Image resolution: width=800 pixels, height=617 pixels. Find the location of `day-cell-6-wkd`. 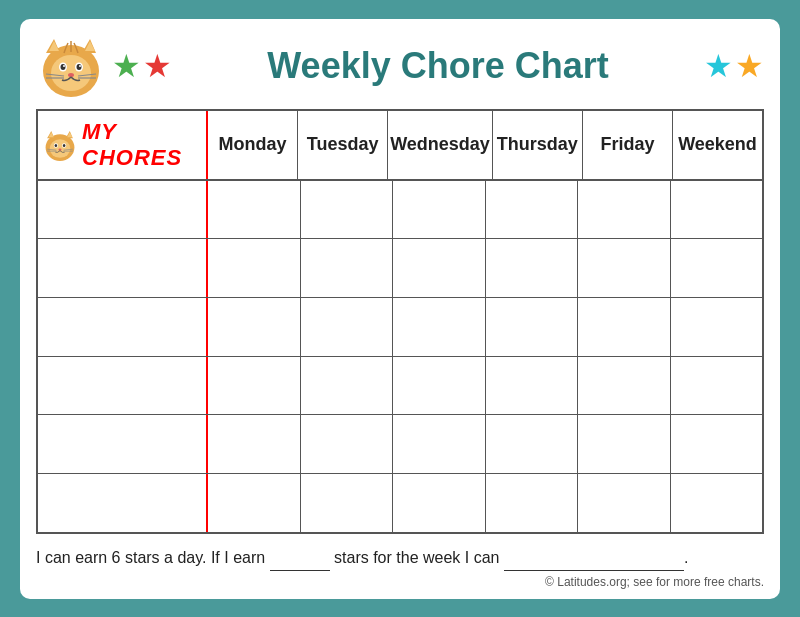

day-cell-6-wkd is located at coordinates (717, 503).